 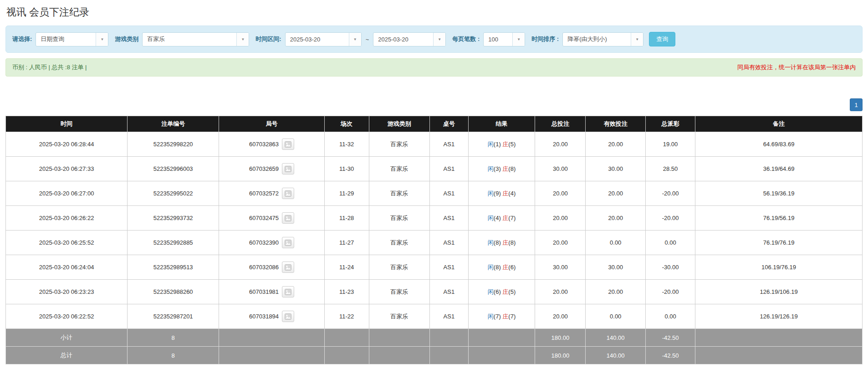 I want to click on cell-payout: 19.00, so click(x=670, y=144).